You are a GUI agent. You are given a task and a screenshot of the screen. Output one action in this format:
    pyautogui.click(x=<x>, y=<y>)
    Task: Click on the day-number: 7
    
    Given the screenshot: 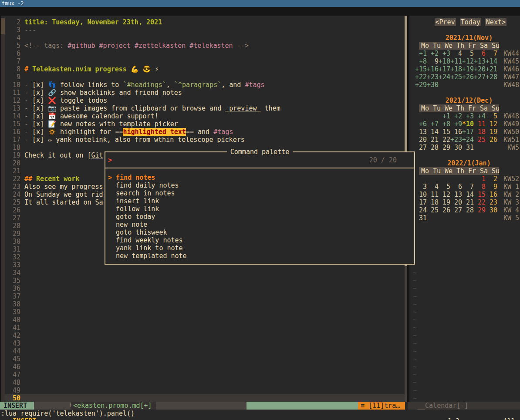 What is the action you would take?
    pyautogui.click(x=496, y=54)
    